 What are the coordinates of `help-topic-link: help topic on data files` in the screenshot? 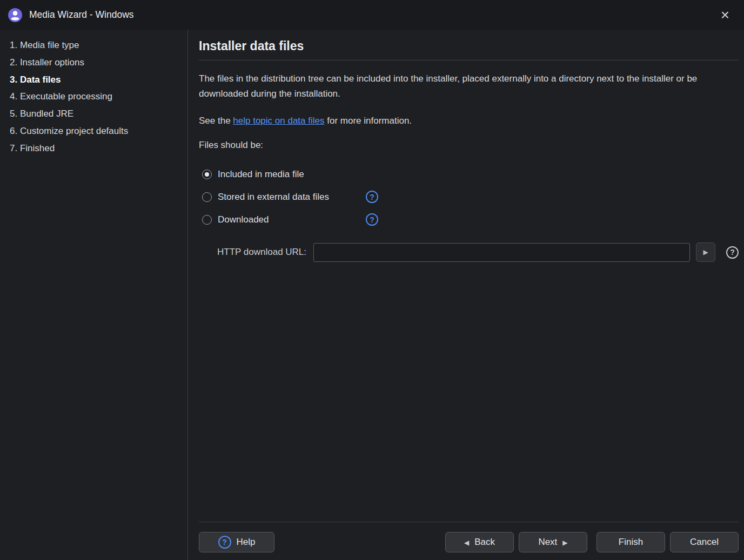 It's located at (279, 121).